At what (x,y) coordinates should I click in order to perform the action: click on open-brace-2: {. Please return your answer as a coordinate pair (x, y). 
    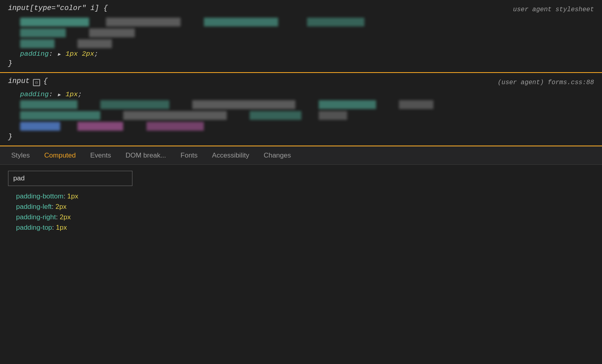
    Looking at the image, I should click on (46, 81).